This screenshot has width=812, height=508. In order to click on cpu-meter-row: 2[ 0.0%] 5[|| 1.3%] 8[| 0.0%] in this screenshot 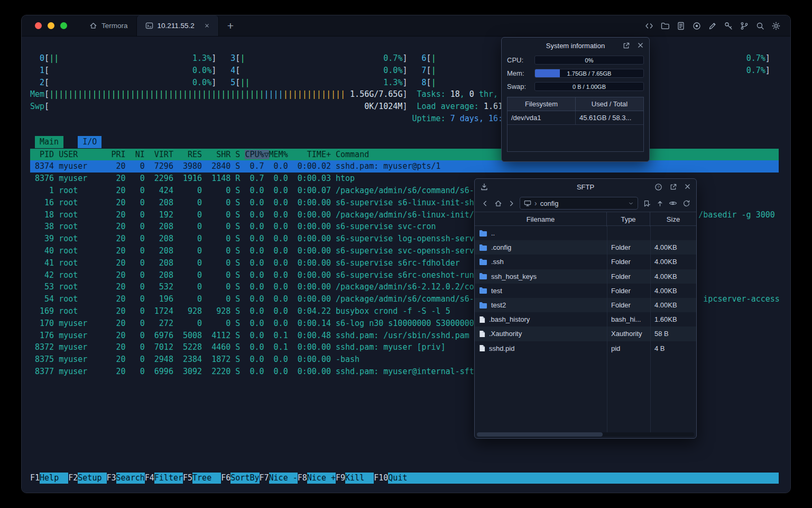, I will do `click(400, 83)`.